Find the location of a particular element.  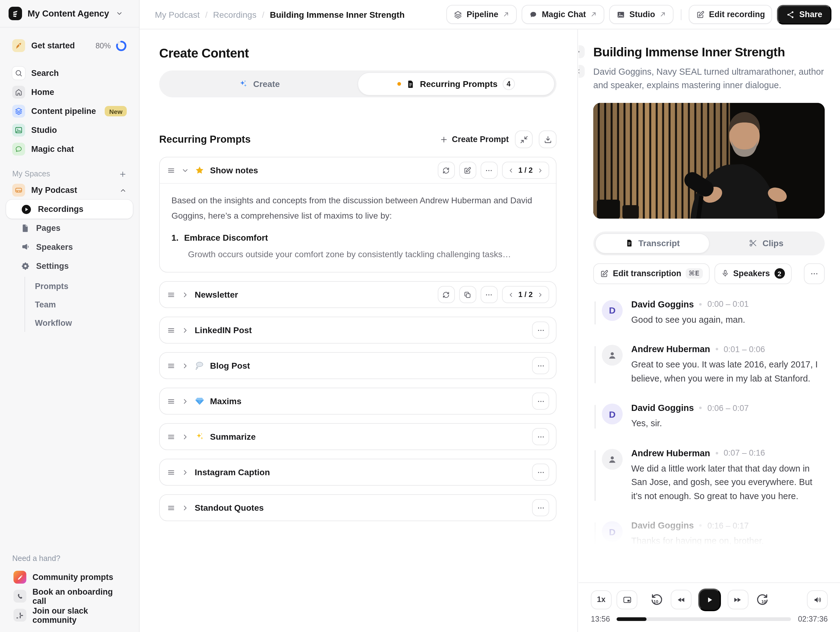

sidebar-item-get-started: Get started 80% is located at coordinates (69, 46).